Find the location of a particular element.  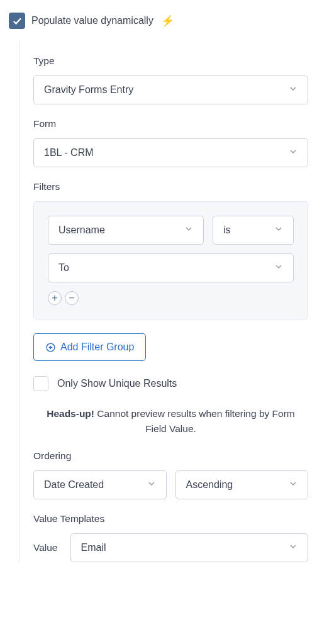

remove-filter-row-button: − is located at coordinates (72, 298).